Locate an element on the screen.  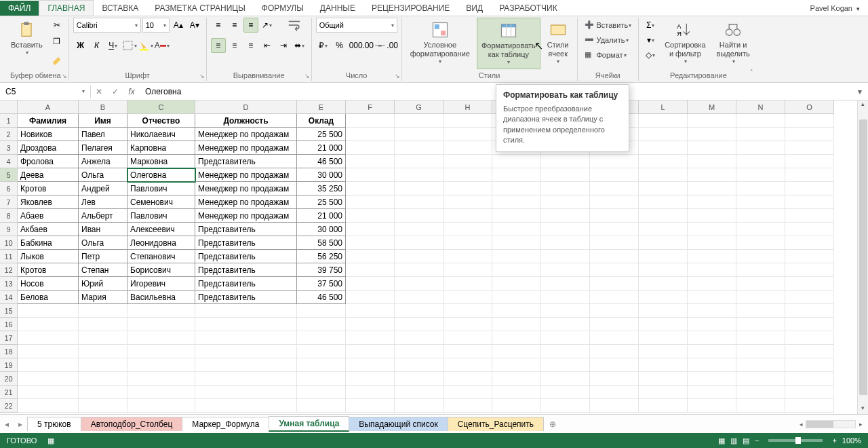
cell: 21 000 is located at coordinates (321, 148).